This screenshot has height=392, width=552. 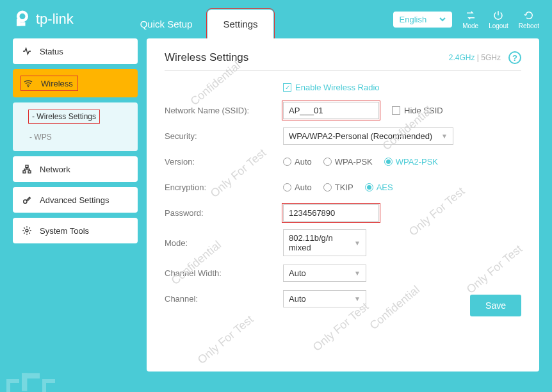 What do you see at coordinates (224, 161) in the screenshot?
I see `version-label: Version:` at bounding box center [224, 161].